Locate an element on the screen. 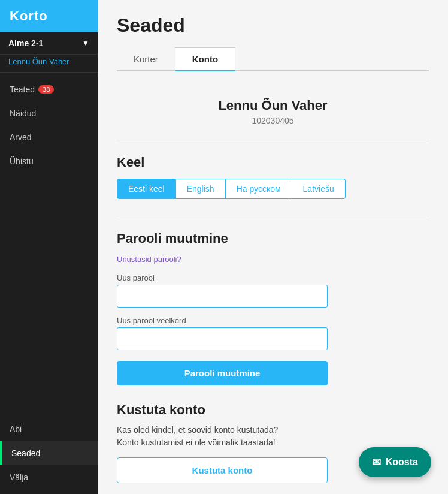  lang-btn-russian: На русском is located at coordinates (259, 189).